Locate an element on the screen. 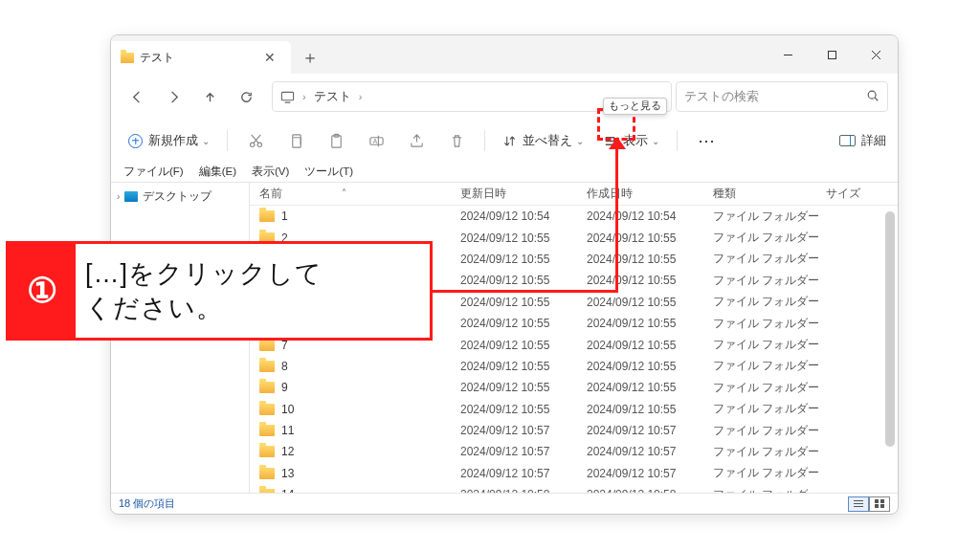 The image size is (980, 551). table-row: 132024/09/12 10:572024/09/12 10:57ファイル フ… is located at coordinates (574, 474).